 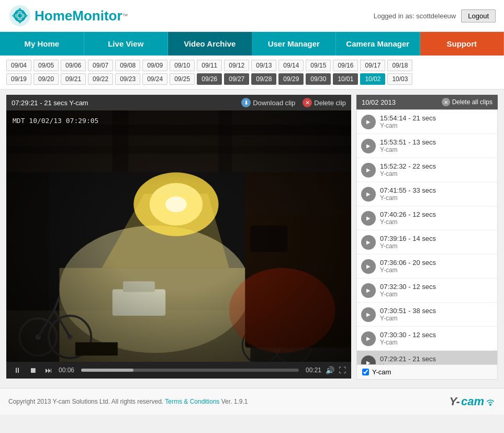 I want to click on delete-all-clips-button: ✕ Delete all clips, so click(x=467, y=102).